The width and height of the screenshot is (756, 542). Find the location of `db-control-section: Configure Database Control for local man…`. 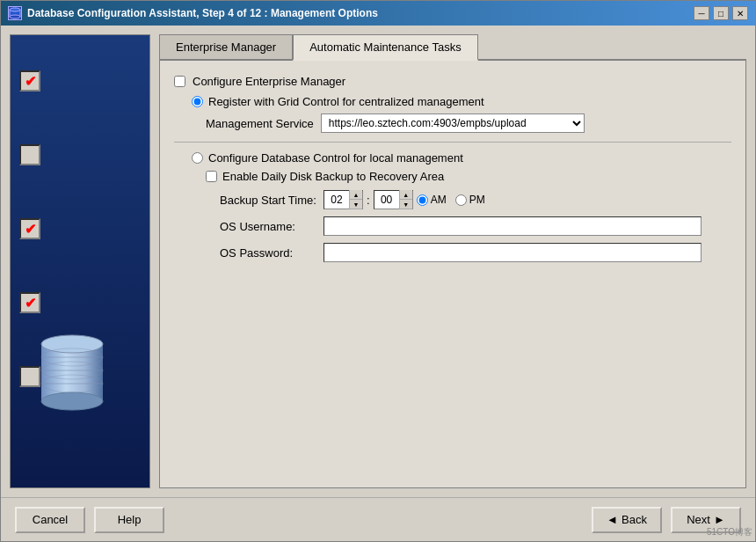

db-control-section: Configure Database Control for local man… is located at coordinates (460, 207).